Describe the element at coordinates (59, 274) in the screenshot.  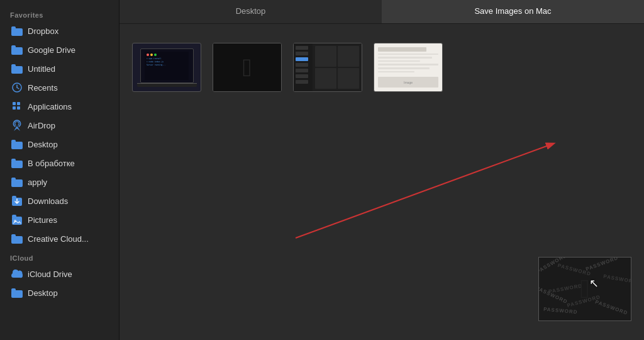
I see `sidebar-item-icloud-drive: iCloud Drive` at that location.